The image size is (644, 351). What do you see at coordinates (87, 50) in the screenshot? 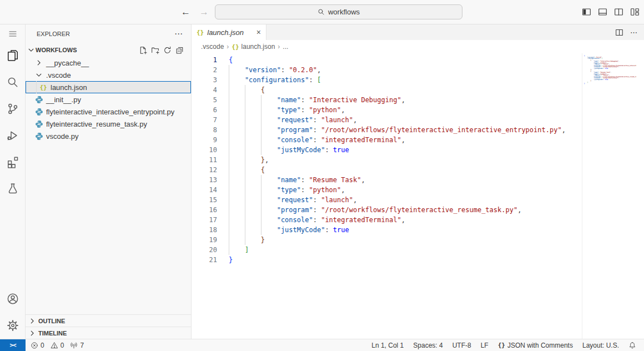
I see `workspace-name: WORKFLOWS` at bounding box center [87, 50].